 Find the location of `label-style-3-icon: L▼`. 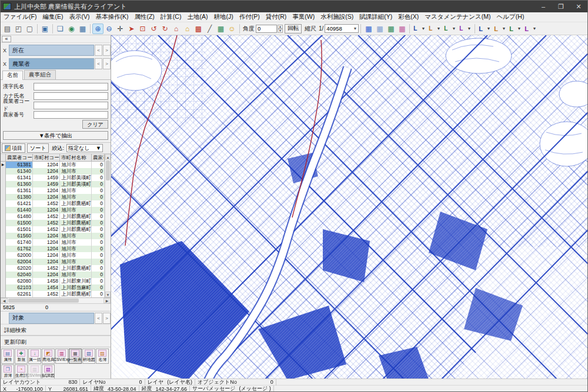

label-style-3-icon: L▼ is located at coordinates (515, 29).